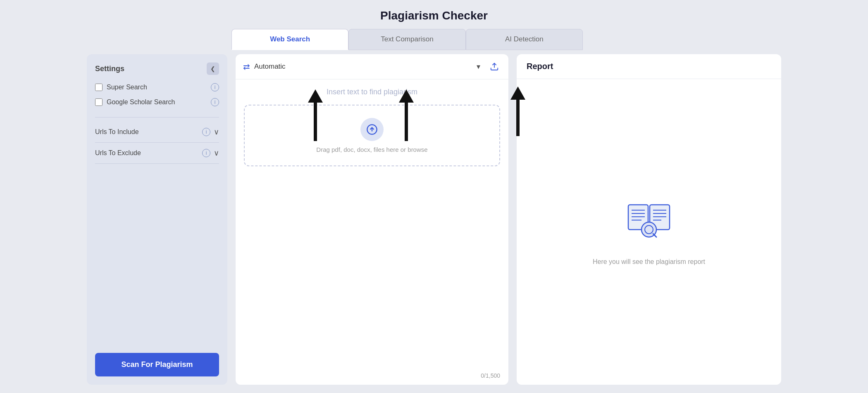  Describe the element at coordinates (494, 67) in the screenshot. I see `upload-file-button` at that location.